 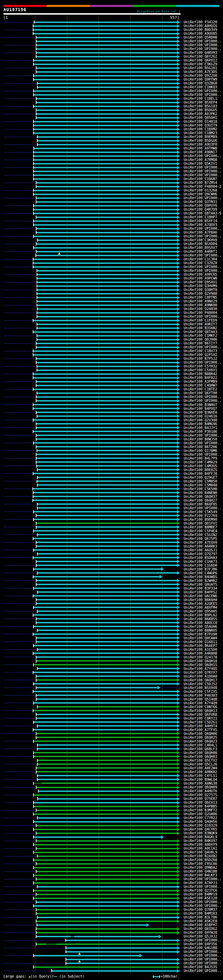 What do you see at coordinates (201, 546) in the screenshot?
I see `hit-label: UniRef100_A6RRK3` at bounding box center [201, 546].